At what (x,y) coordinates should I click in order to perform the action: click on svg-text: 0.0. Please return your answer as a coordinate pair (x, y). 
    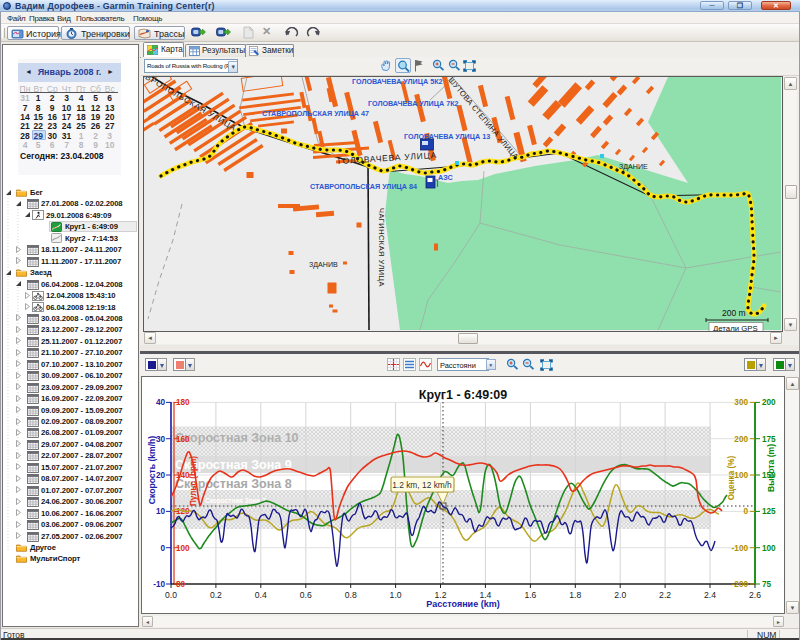
    Looking at the image, I should click on (171, 595).